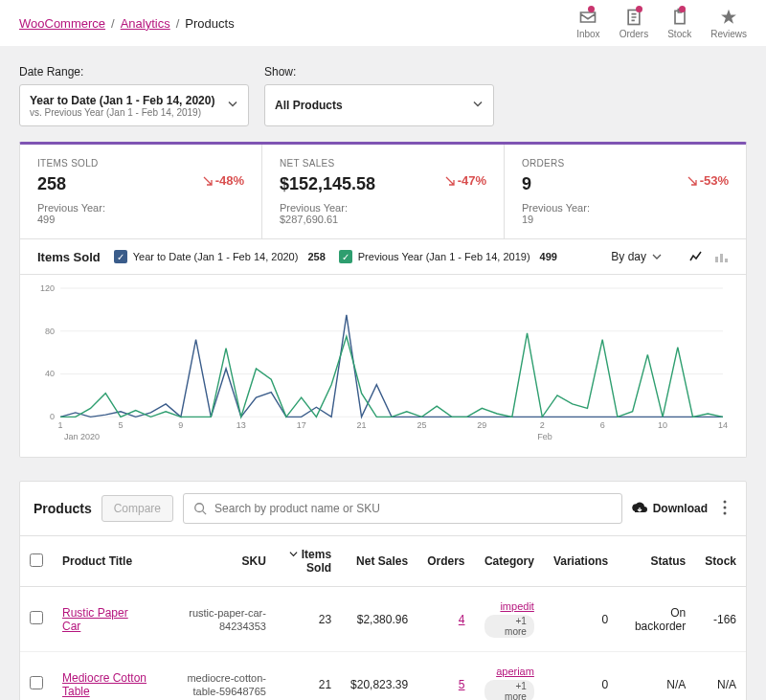 The height and width of the screenshot is (700, 766). Describe the element at coordinates (509, 561) in the screenshot. I see `col-category: Category` at that location.